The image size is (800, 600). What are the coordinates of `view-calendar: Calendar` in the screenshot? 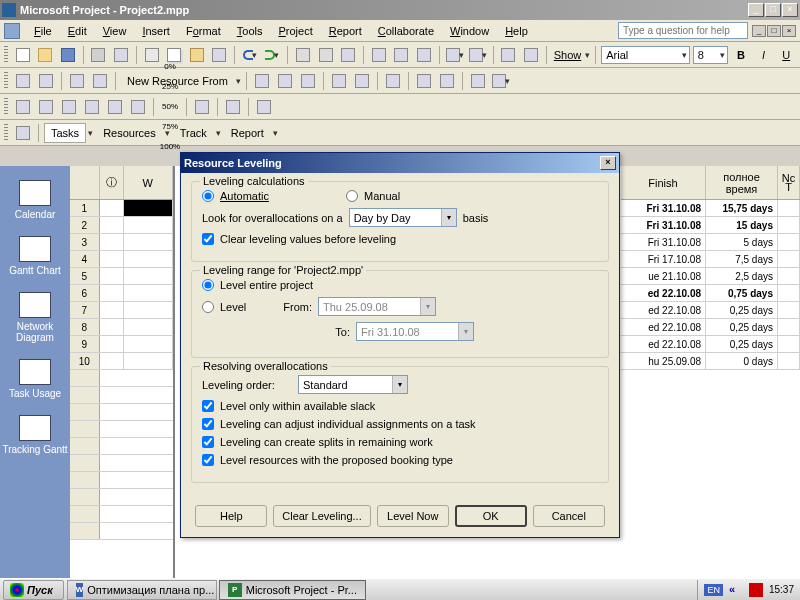 It's located at (35, 200).